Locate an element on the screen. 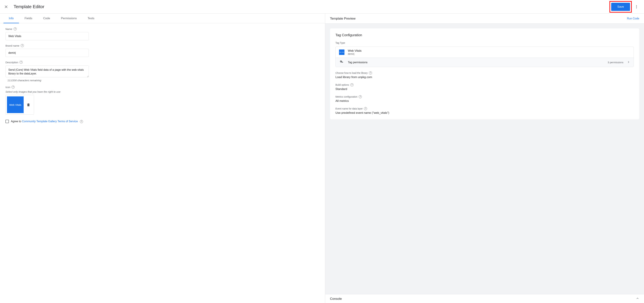 The image size is (644, 303). metrics-config-value: All metrics is located at coordinates (484, 101).